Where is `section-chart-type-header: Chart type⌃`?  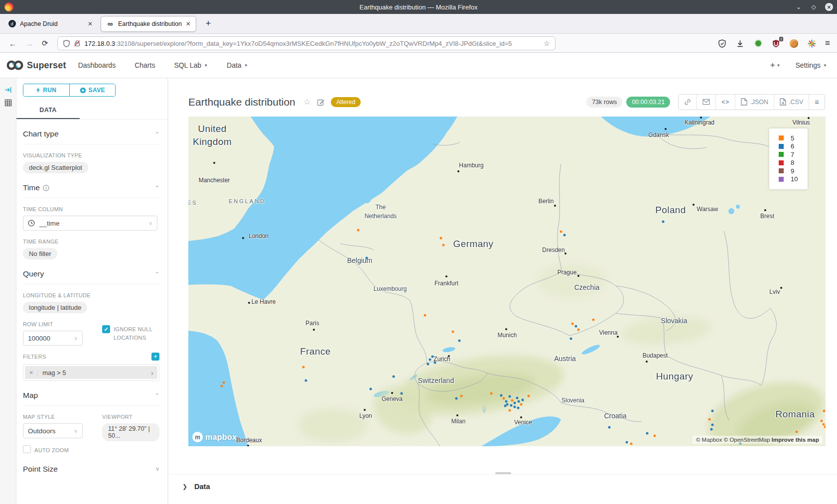 section-chart-type-header: Chart type⌃ is located at coordinates (91, 137).